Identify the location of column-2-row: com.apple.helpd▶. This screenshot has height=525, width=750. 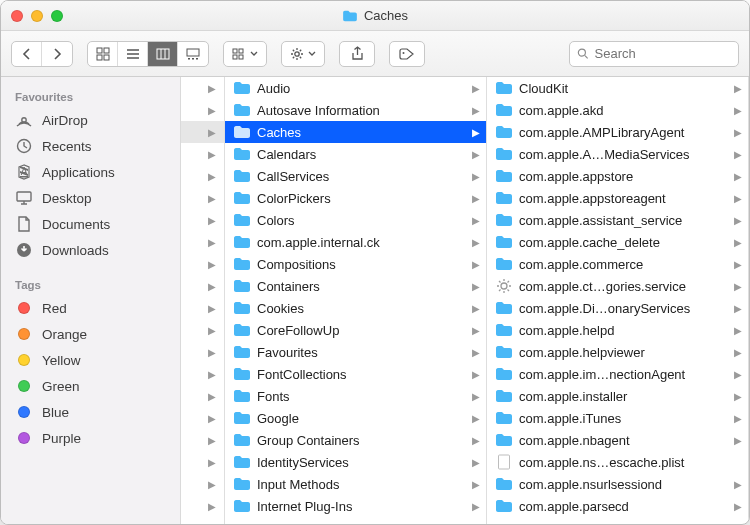
(618, 330).